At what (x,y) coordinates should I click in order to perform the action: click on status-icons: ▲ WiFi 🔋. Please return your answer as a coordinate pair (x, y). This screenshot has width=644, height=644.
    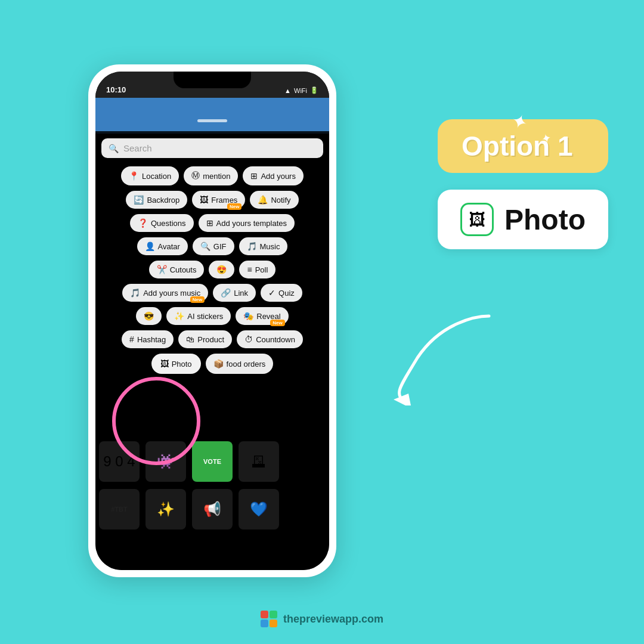
    Looking at the image, I should click on (302, 91).